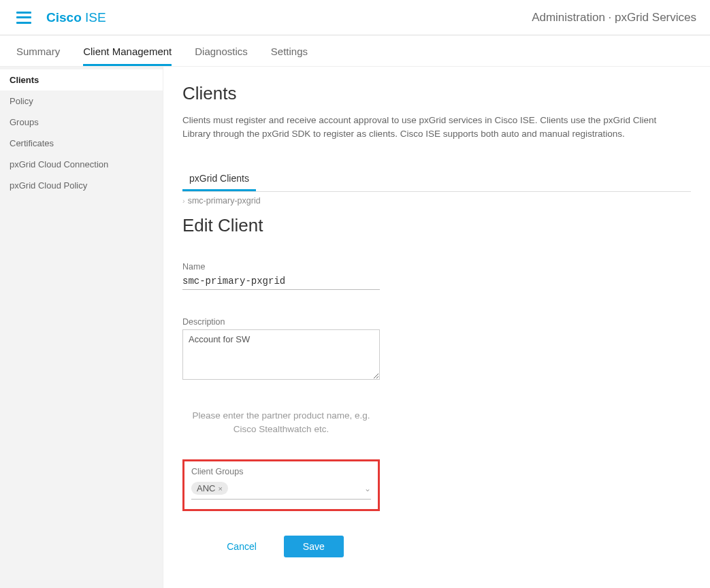  What do you see at coordinates (281, 546) in the screenshot?
I see `form-actions: Cancel Save` at bounding box center [281, 546].